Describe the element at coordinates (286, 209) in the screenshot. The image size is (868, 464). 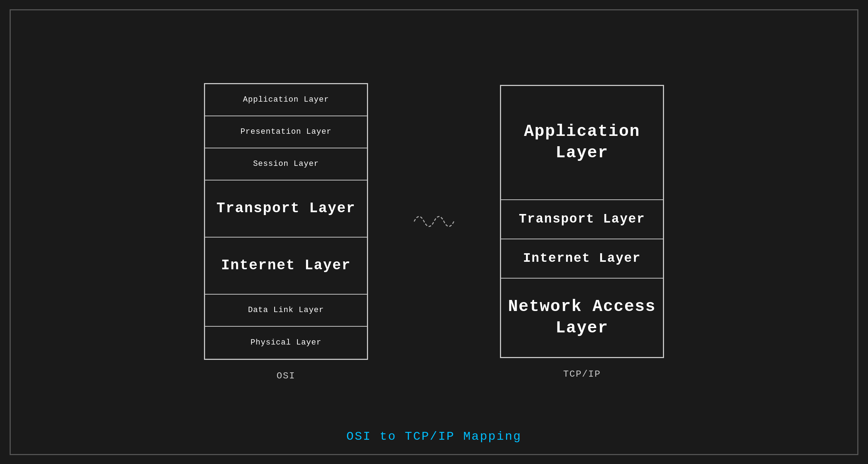
I see `osi-transport-layer: Transport Layer` at that location.